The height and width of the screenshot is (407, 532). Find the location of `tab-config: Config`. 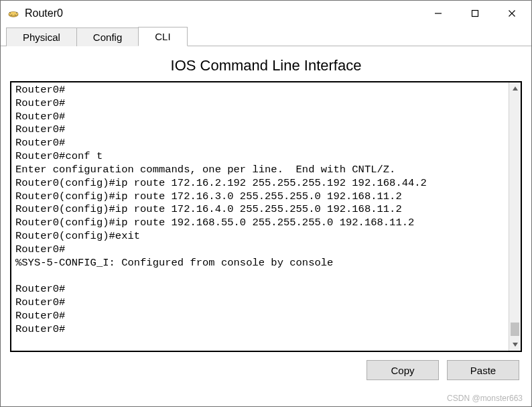

tab-config: Config is located at coordinates (107, 37).